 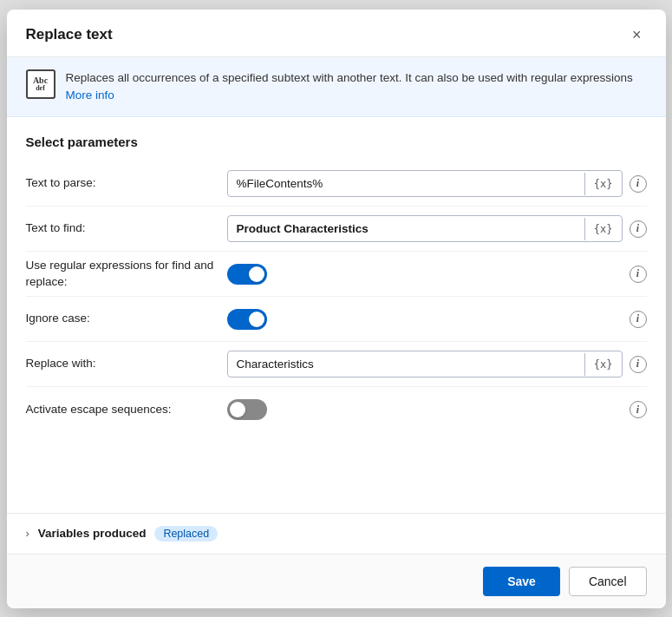 What do you see at coordinates (638, 229) in the screenshot?
I see `info-icon-text-to-find: i` at bounding box center [638, 229].